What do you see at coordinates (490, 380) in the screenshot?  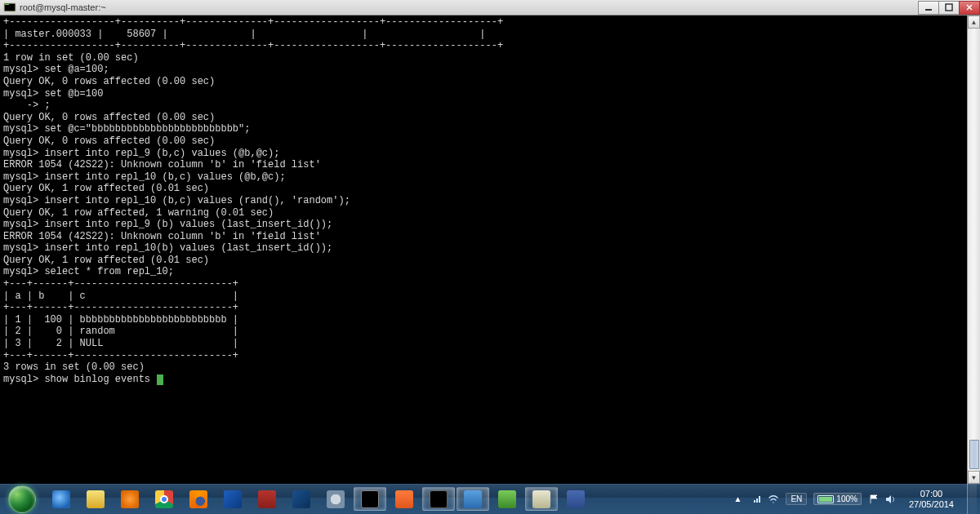 I see `terminal-line: mysql> show binlog events` at bounding box center [490, 380].